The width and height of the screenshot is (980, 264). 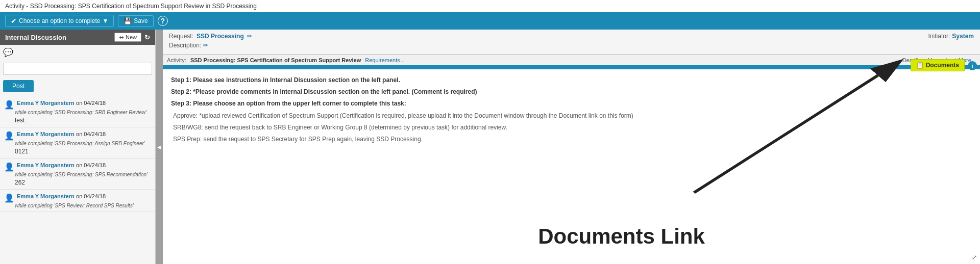 I want to click on title-bar: Activity - SSD Processing: SPS Certifica…, so click(x=490, y=6).